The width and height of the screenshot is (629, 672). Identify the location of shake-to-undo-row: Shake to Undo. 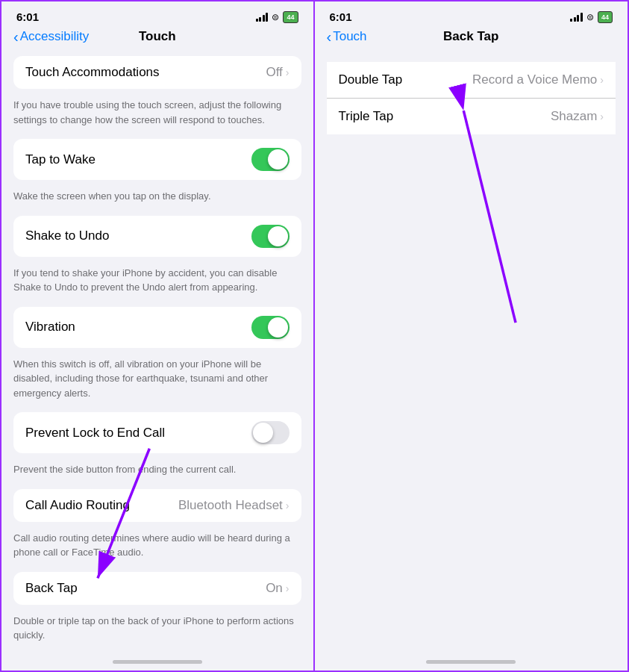
(157, 236).